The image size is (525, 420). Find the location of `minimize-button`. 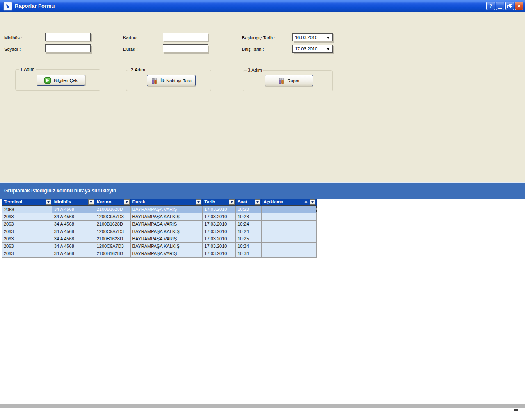

minimize-button is located at coordinates (500, 6).